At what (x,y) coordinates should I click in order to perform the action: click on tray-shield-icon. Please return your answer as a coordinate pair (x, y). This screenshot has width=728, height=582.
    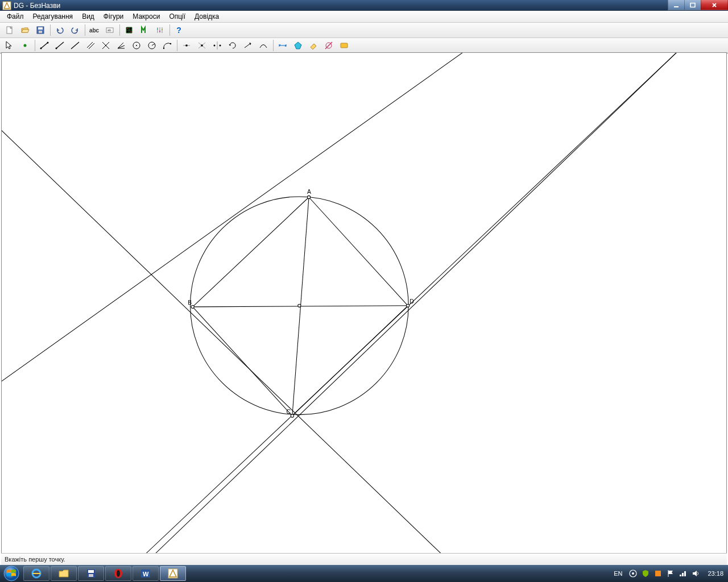
    Looking at the image, I should click on (646, 573).